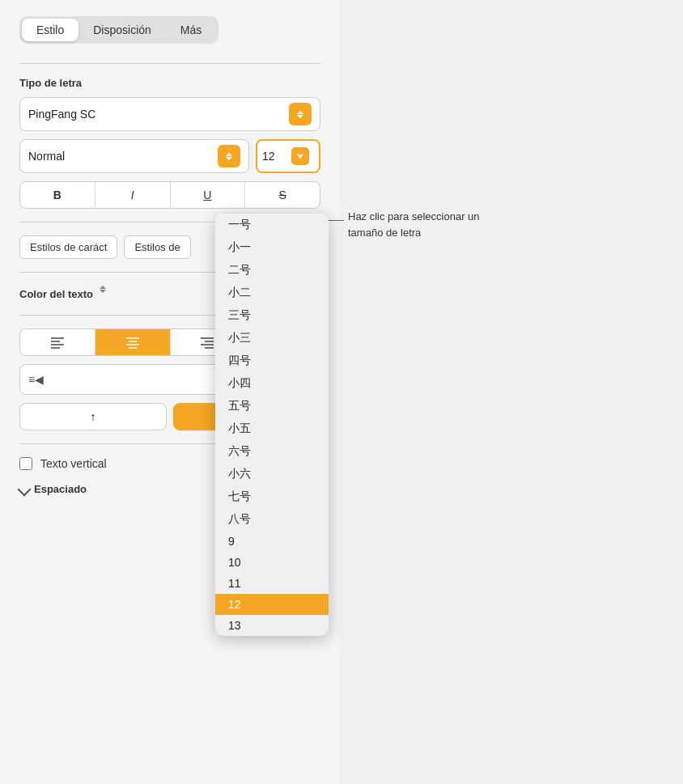 The width and height of the screenshot is (683, 784). What do you see at coordinates (272, 519) in the screenshot?
I see `dropdown-item: 八号` at bounding box center [272, 519].